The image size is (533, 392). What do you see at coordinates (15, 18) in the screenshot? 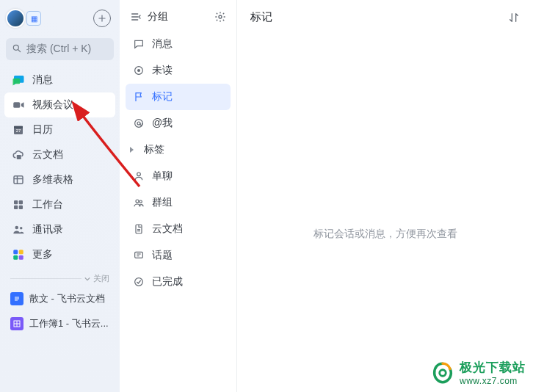
I see `avatar` at bounding box center [15, 18].